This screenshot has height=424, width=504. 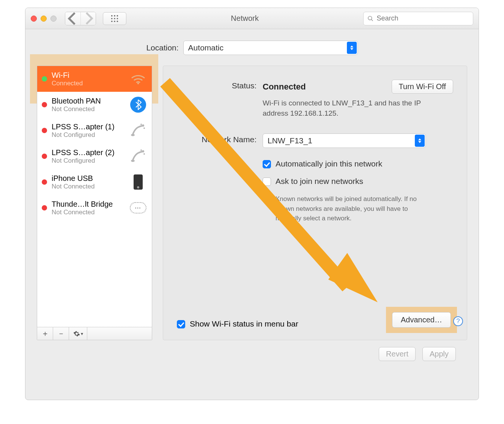 What do you see at coordinates (252, 48) in the screenshot?
I see `location-row: Location: Automatic` at bounding box center [252, 48].